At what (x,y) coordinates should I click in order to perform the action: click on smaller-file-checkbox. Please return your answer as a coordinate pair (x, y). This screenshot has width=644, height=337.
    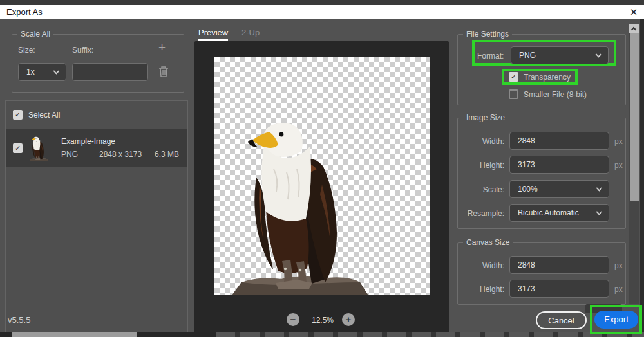
    Looking at the image, I should click on (514, 94).